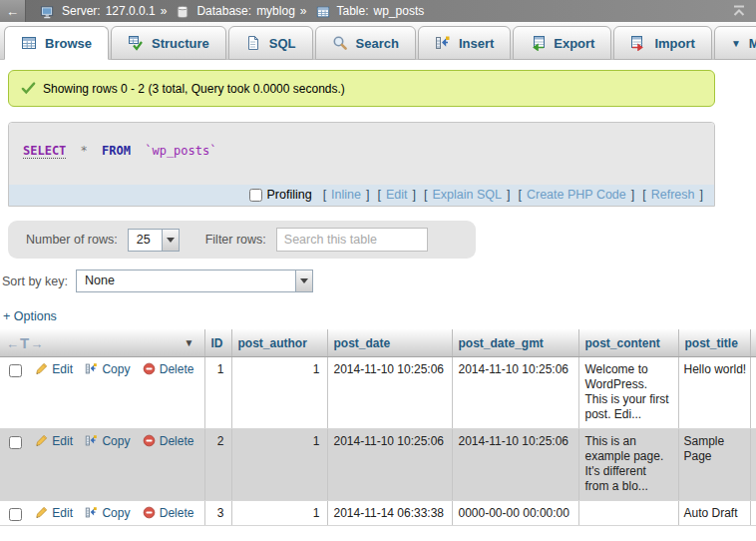 This screenshot has height=541, width=756. What do you see at coordinates (13, 11) in the screenshot?
I see `back-button: ←` at bounding box center [13, 11].